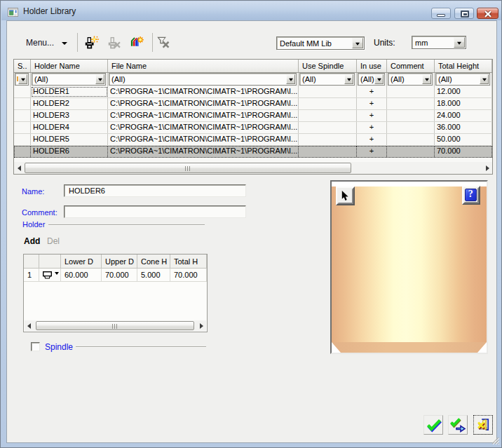 The width and height of the screenshot is (502, 448). Describe the element at coordinates (253, 140) in the screenshot. I see `holder-row-holder5: HOLDER5C:\PROGRA~1\CIMATRON\CIMATR~1\PRO…` at that location.